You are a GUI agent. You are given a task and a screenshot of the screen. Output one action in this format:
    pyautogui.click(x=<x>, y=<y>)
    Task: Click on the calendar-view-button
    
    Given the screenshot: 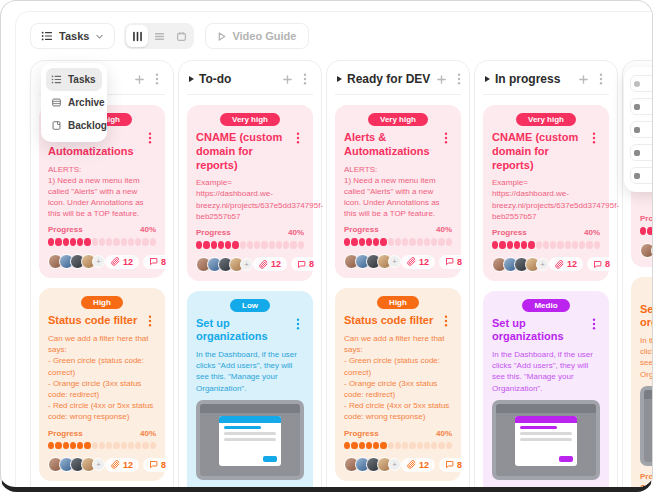 What is the action you would take?
    pyautogui.click(x=181, y=36)
    